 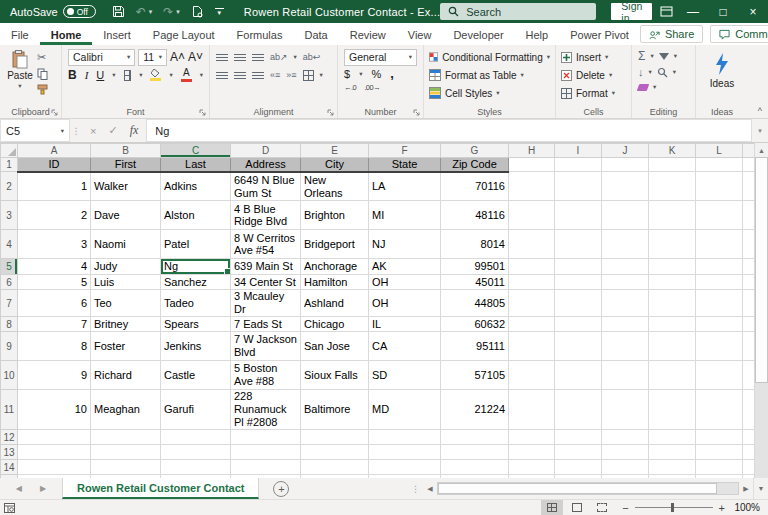 What do you see at coordinates (720, 452) in the screenshot?
I see `cell-L13` at bounding box center [720, 452].